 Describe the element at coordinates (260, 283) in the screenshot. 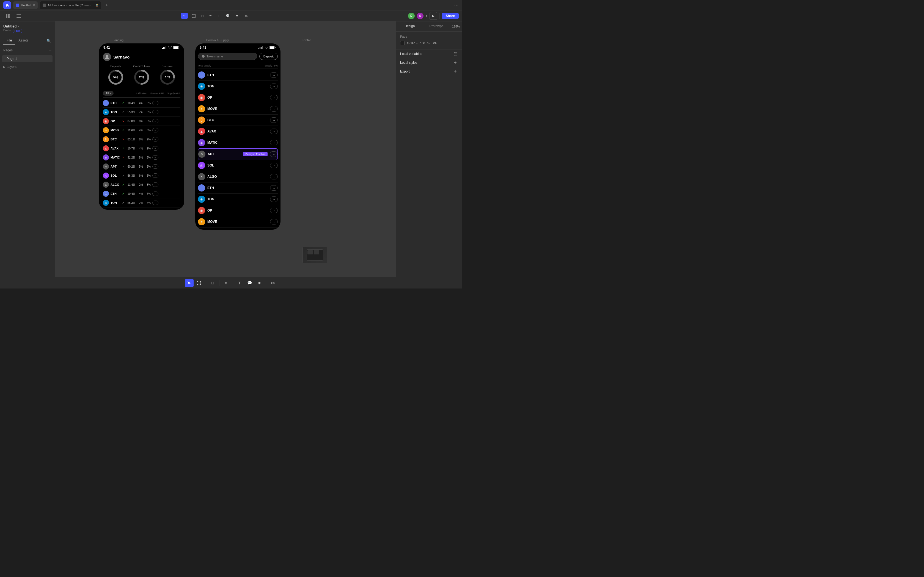

I see `component-tool-bottom: ❖` at that location.